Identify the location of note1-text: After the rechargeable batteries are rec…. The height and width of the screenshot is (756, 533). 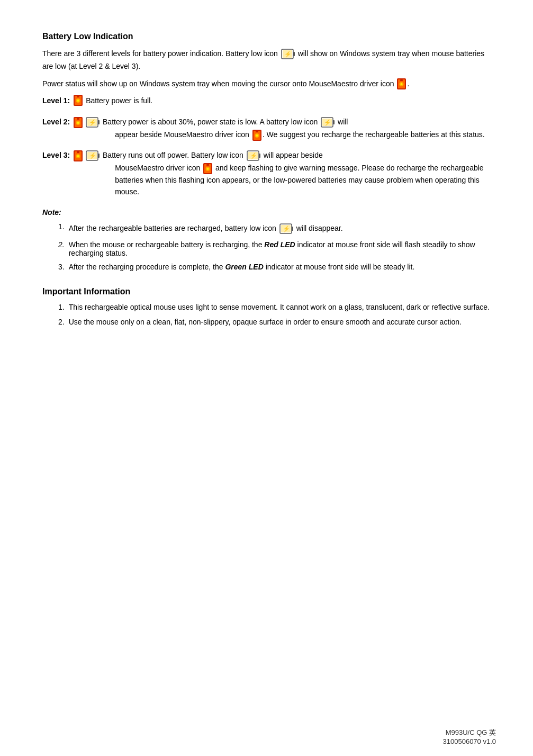
(206, 229).